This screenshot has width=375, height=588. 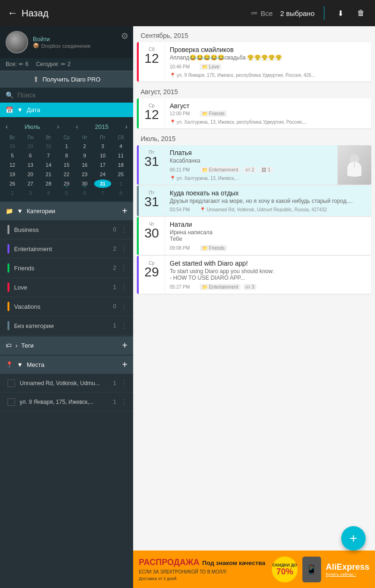 What do you see at coordinates (67, 230) in the screenshot?
I see `category-item-business: Business 0 ⋮` at bounding box center [67, 230].